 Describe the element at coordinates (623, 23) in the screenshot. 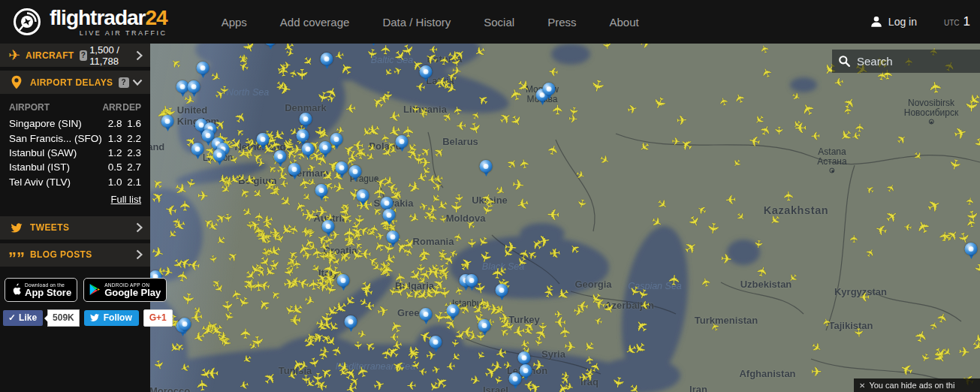

I see `nav-item-about: About` at that location.